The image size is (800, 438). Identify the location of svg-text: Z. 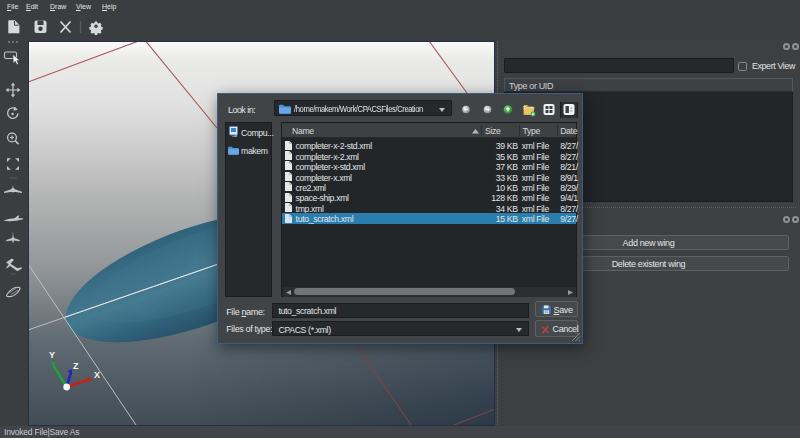
(76, 366).